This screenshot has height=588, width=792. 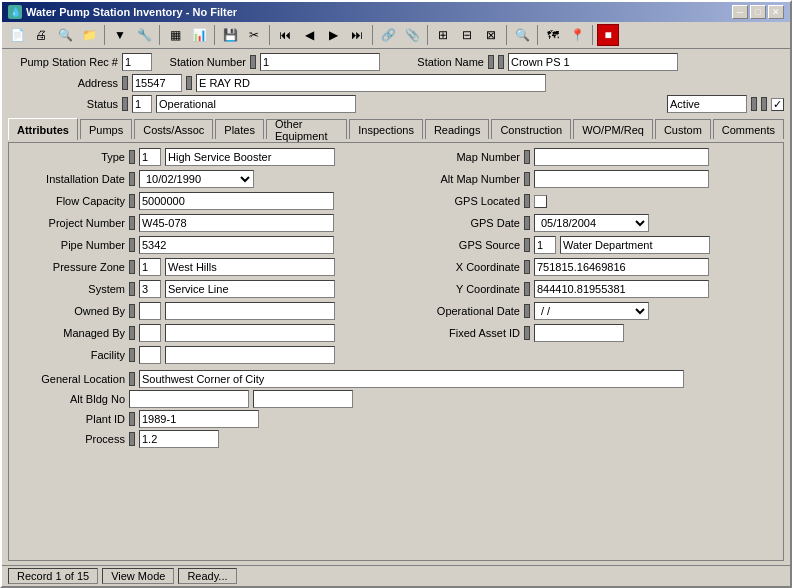 What do you see at coordinates (553, 35) in the screenshot?
I see `map-button: 🗺` at bounding box center [553, 35].